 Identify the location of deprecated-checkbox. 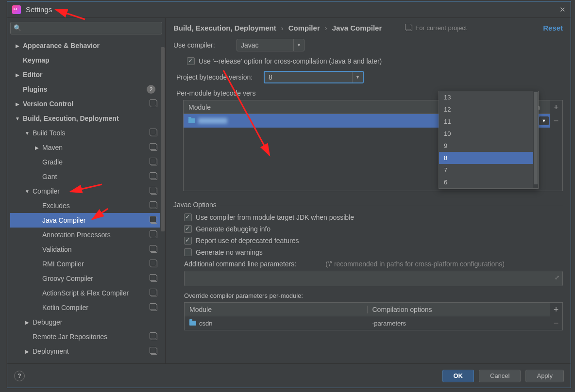
(188, 241).